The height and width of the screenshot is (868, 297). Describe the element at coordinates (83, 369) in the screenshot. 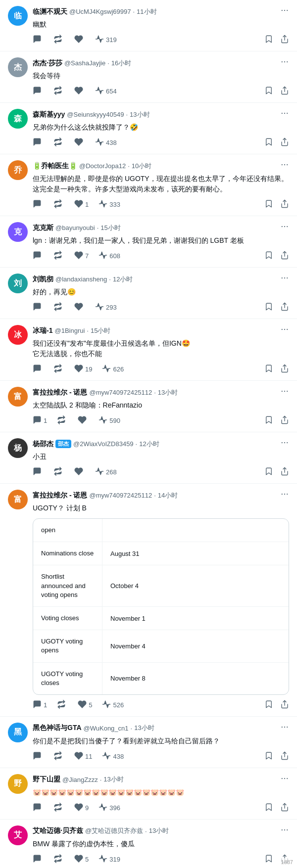

I see `like-action: 19` at that location.